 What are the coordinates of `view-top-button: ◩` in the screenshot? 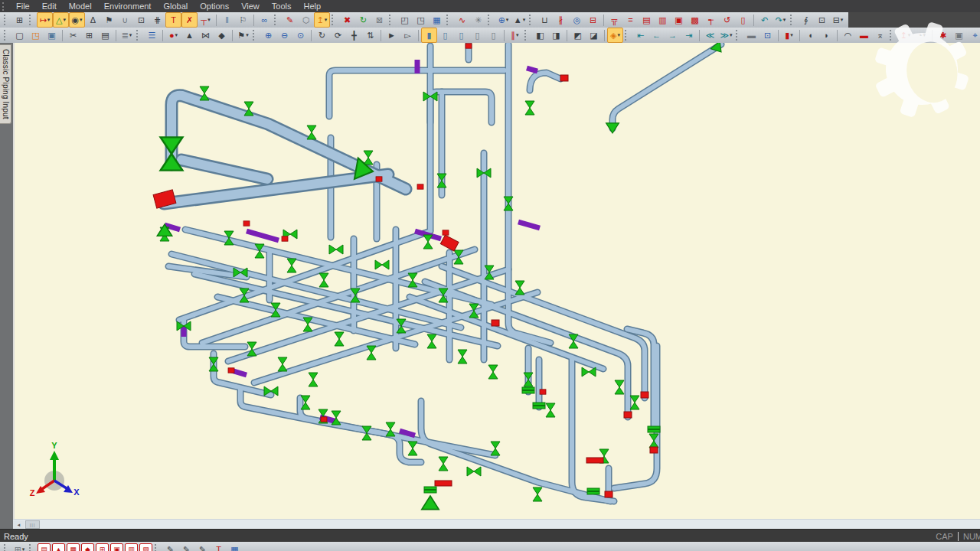 It's located at (577, 35).